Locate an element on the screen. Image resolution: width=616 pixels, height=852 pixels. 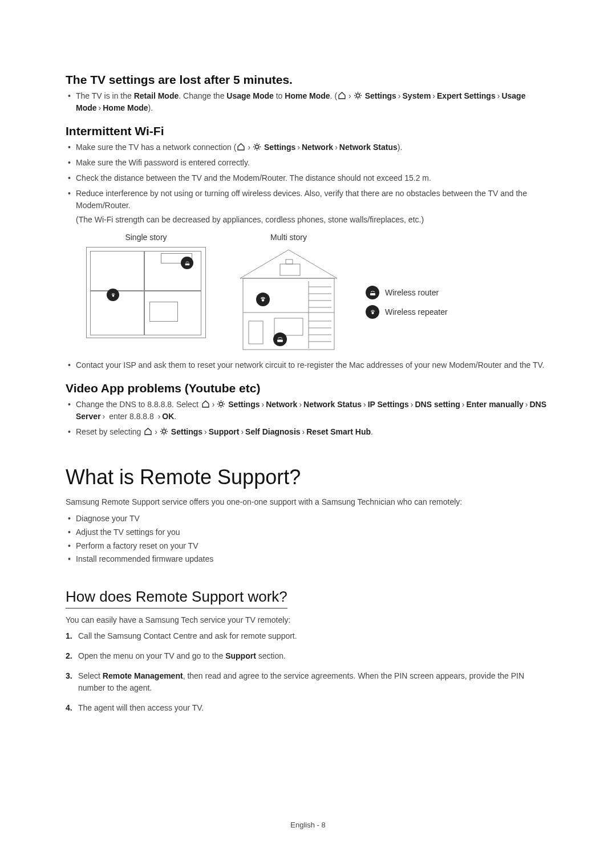
text: The TV is in the is located at coordinates (105, 96).